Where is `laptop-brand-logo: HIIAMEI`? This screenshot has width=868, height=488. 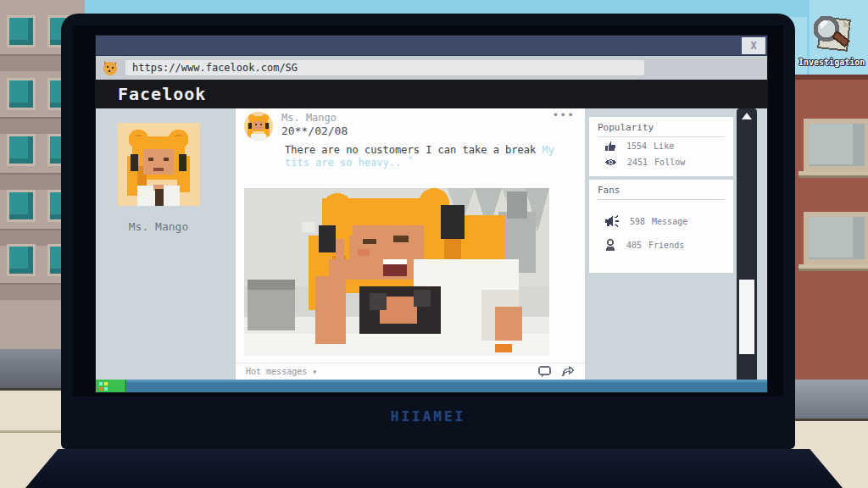 laptop-brand-logo: HIIAMEI is located at coordinates (428, 417).